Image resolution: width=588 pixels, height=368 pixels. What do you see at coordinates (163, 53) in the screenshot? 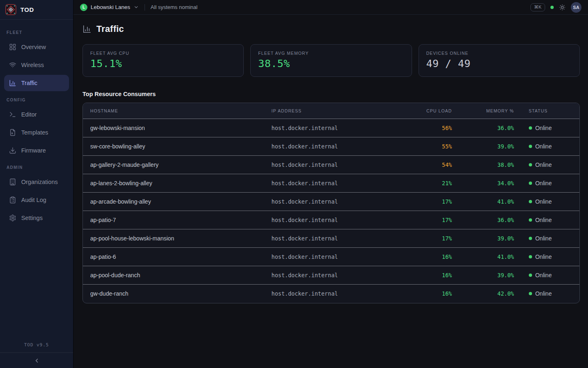
I see `stat-label: FLEET AVG CPU` at bounding box center [163, 53].